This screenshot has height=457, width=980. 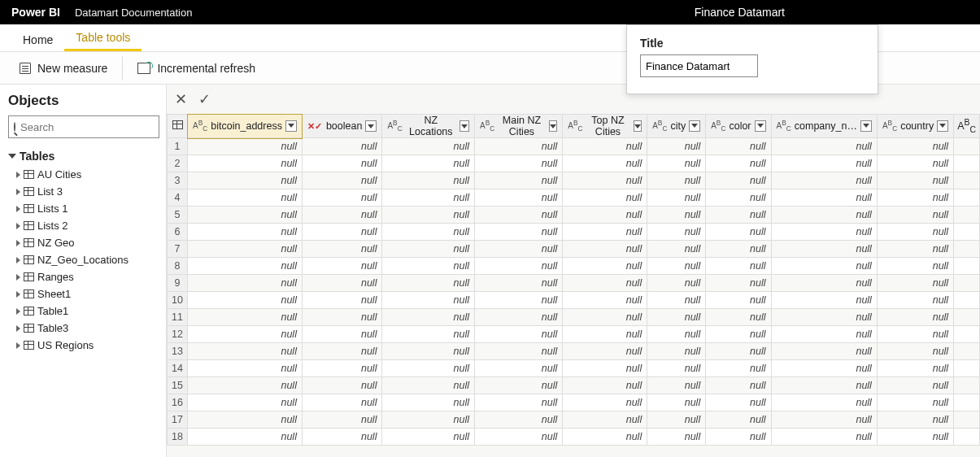 I want to click on table-row: 3nullnullnullnullnullnullnullnullnull, so click(x=574, y=181).